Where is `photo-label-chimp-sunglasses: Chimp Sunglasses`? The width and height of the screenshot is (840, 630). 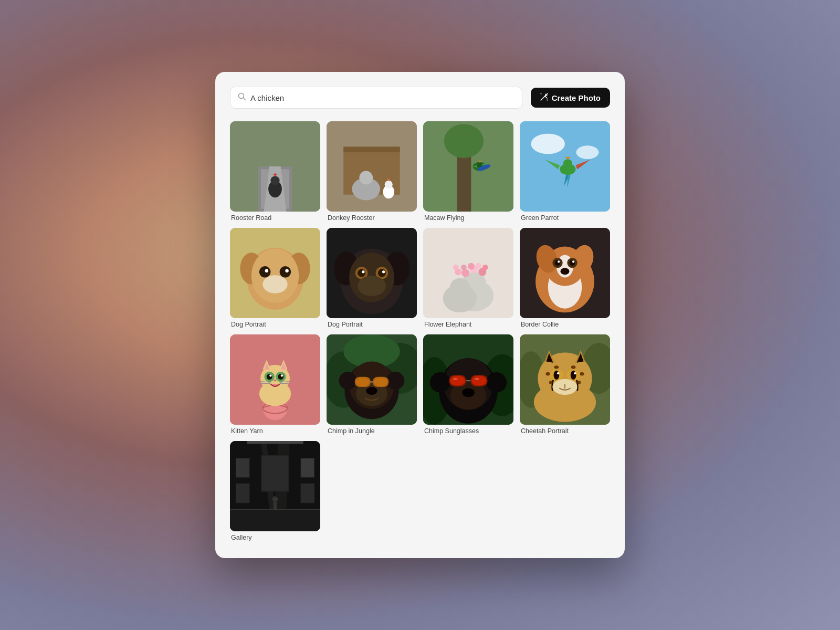
photo-label-chimp-sunglasses: Chimp Sunglasses is located at coordinates (468, 431).